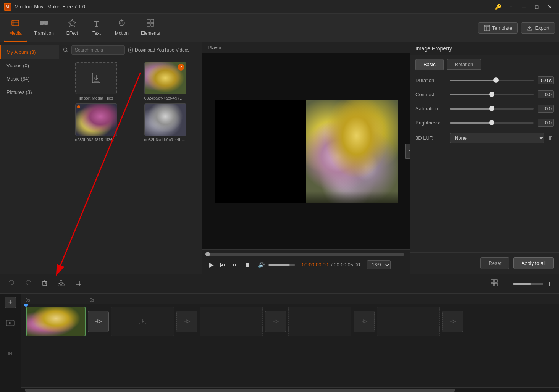  What do you see at coordinates (485, 49) in the screenshot?
I see `right-panel-header: Image Property` at bounding box center [485, 49].